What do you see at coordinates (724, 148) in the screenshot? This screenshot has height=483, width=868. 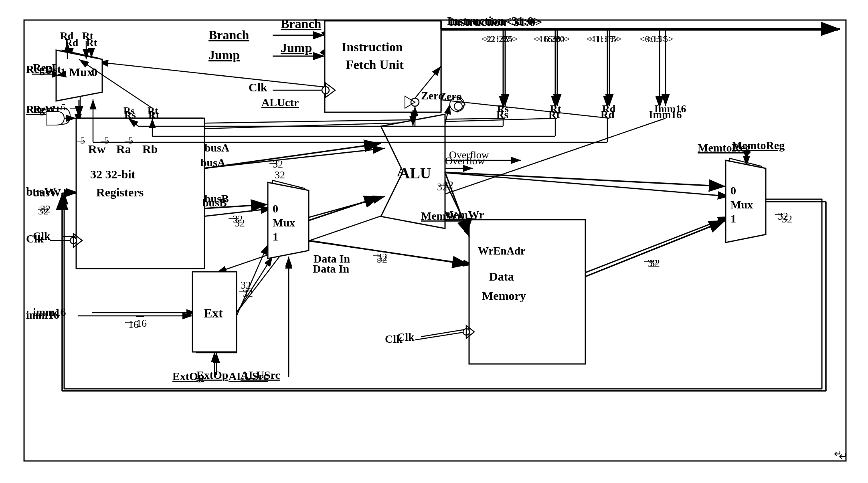 I see `svg-text: MemtoReg` at bounding box center [724, 148].